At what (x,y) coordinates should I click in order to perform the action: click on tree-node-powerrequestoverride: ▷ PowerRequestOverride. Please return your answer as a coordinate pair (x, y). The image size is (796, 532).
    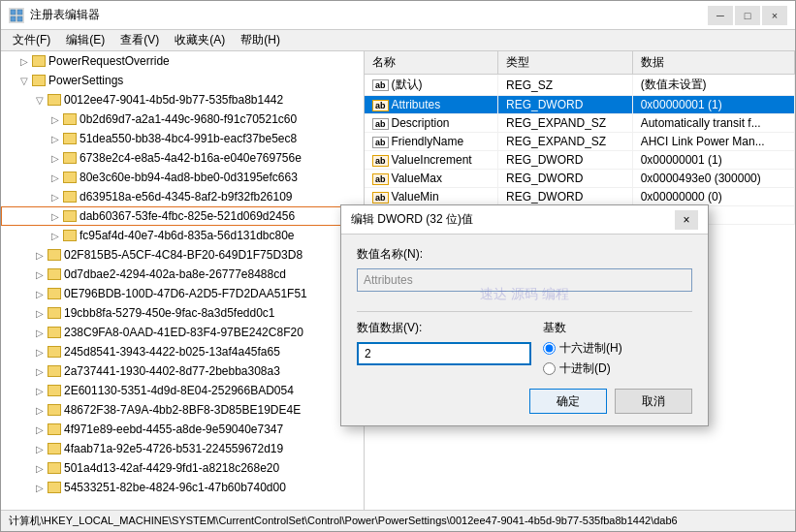
    Looking at the image, I should click on (182, 61).